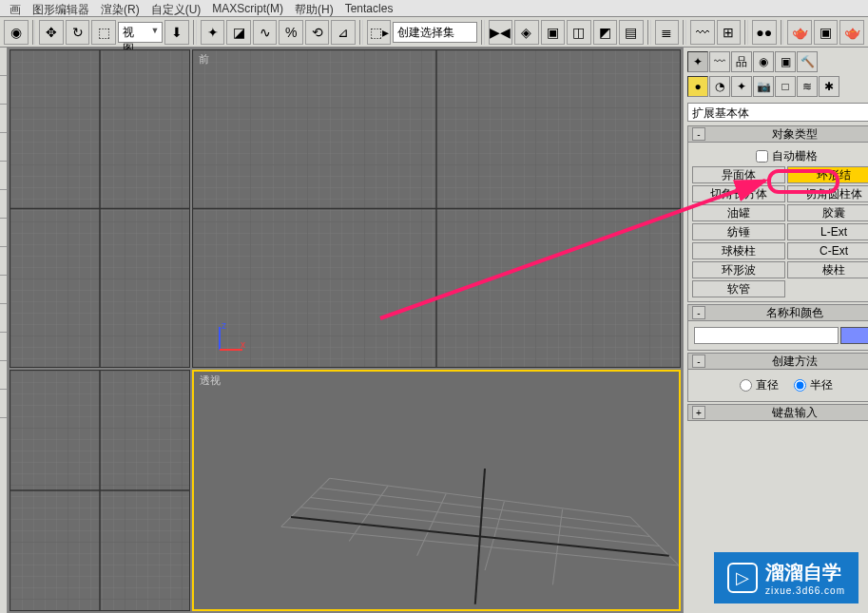  What do you see at coordinates (177, 32) in the screenshot?
I see `snap-toggle-icon: ⬇` at bounding box center [177, 32].